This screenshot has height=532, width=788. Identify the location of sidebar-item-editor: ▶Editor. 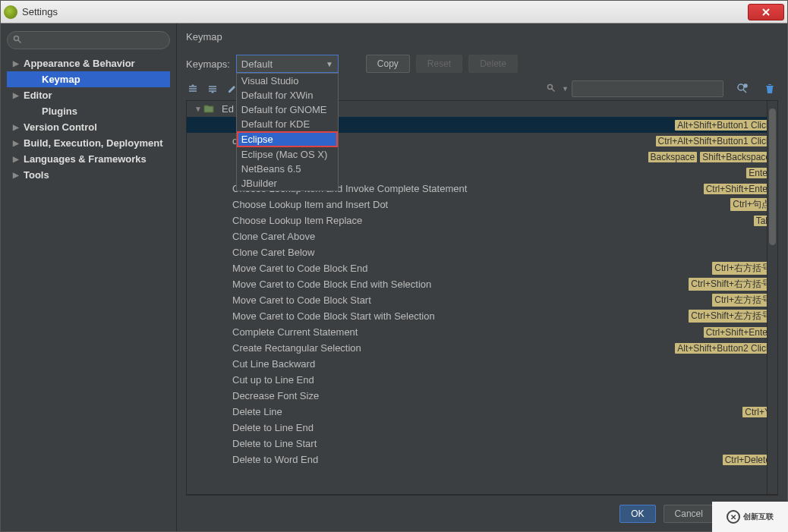
(88, 96).